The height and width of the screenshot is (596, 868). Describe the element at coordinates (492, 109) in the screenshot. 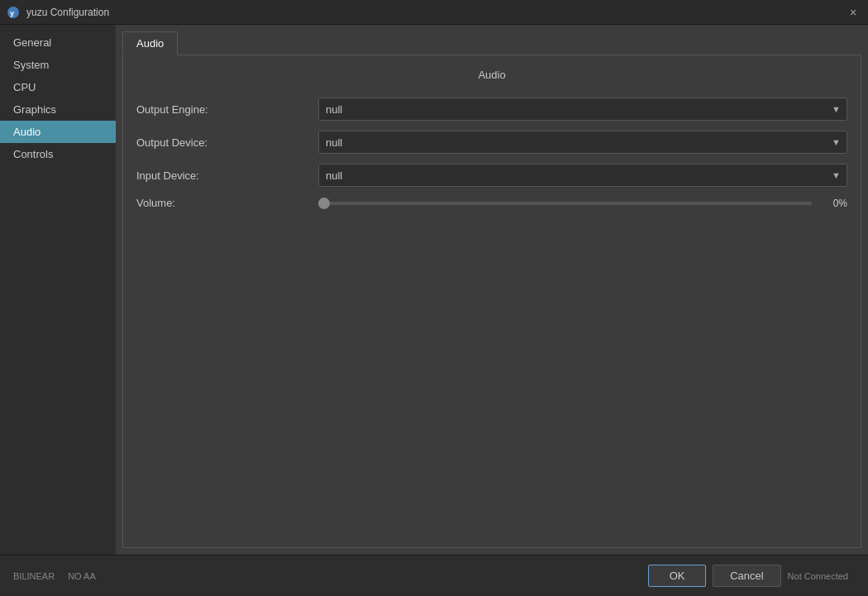

I see `output-engine-row: Output Engine: null ▼` at that location.